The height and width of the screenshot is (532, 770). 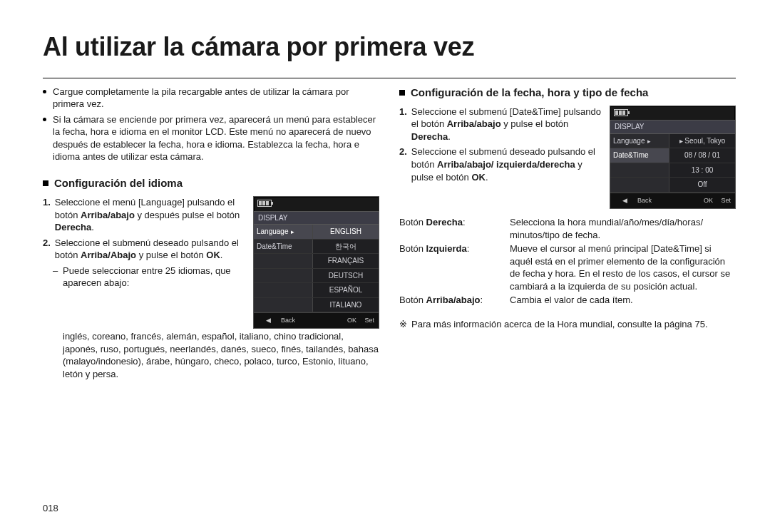 What do you see at coordinates (673, 171) in the screenshot?
I see `lcd-row: 13 : 00` at bounding box center [673, 171].